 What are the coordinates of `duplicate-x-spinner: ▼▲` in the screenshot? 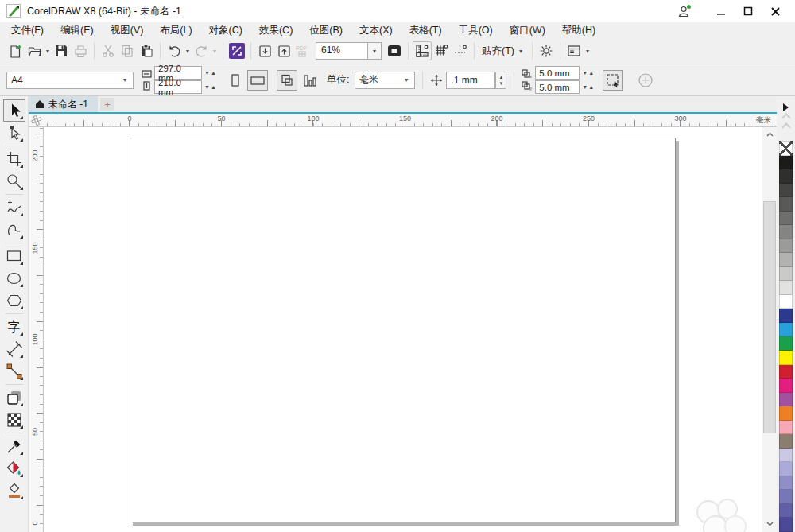 It's located at (588, 73).